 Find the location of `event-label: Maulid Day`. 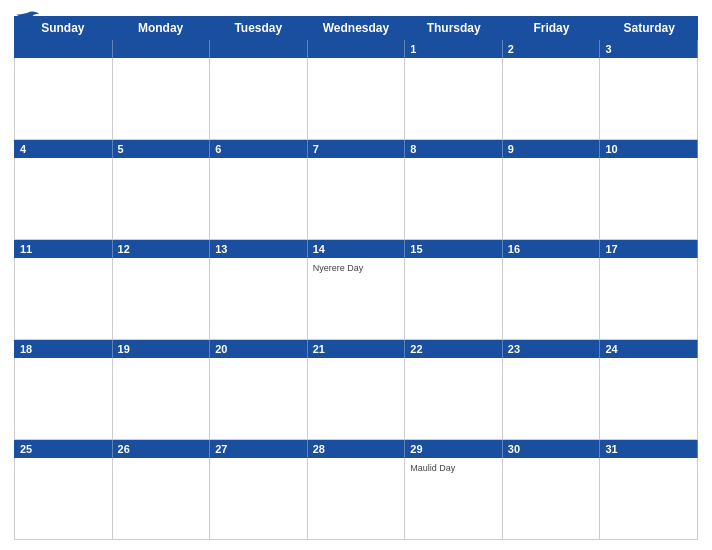

event-label: Maulid Day is located at coordinates (454, 468).